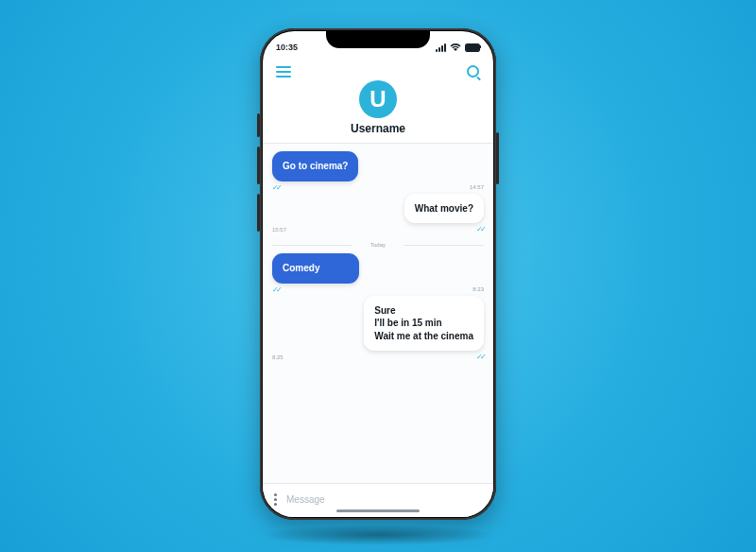 Image resolution: width=756 pixels, height=552 pixels. Describe the element at coordinates (316, 166) in the screenshot. I see `message-bubble-sent: Go to cinema?` at that location.